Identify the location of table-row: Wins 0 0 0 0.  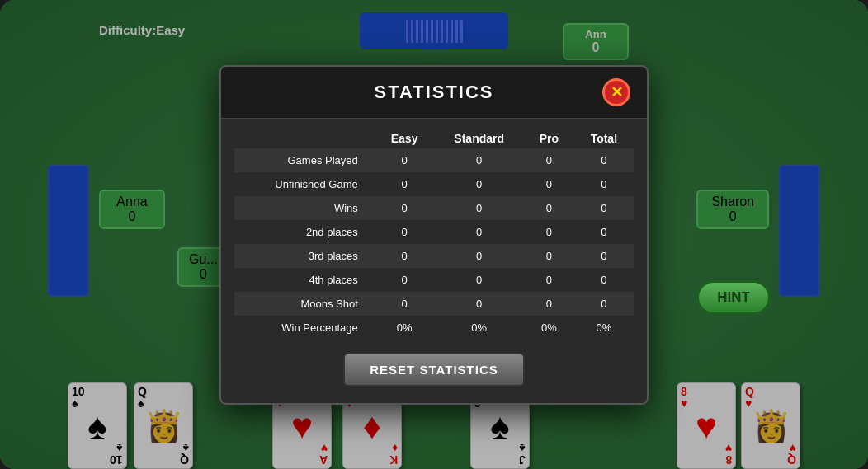
(434, 208).